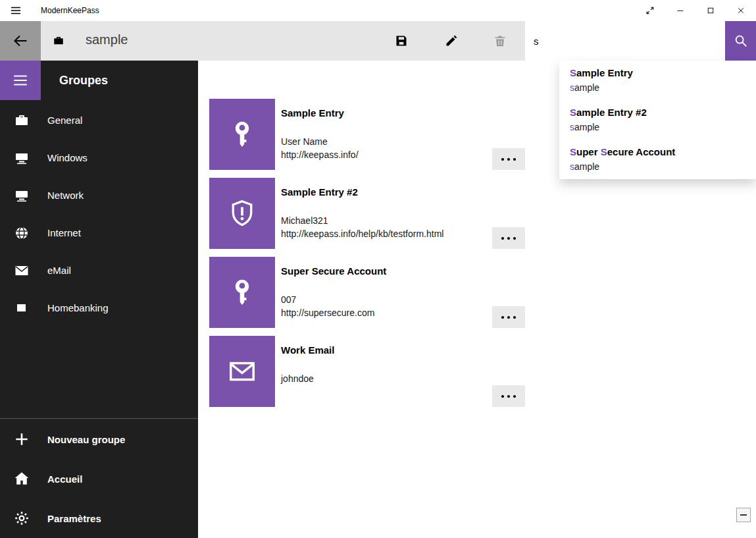 The image size is (756, 538). I want to click on hamburger-icon, so click(20, 80).